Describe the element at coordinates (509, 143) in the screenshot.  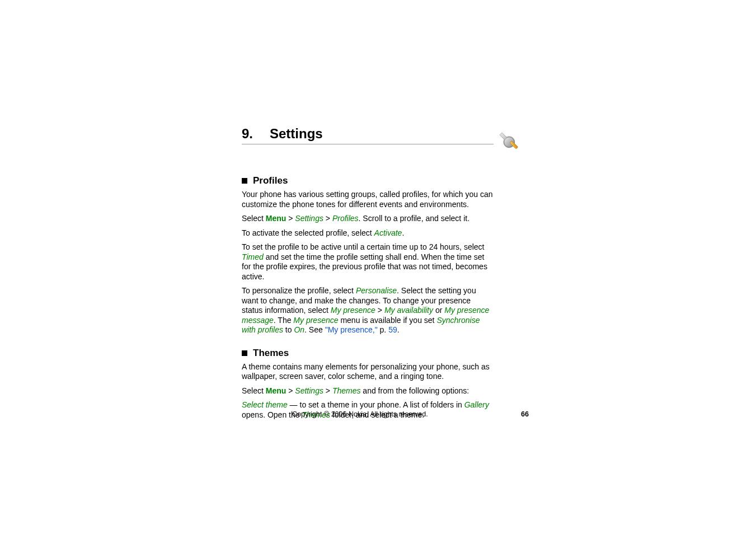
I see `settings-wrench-icon` at that location.